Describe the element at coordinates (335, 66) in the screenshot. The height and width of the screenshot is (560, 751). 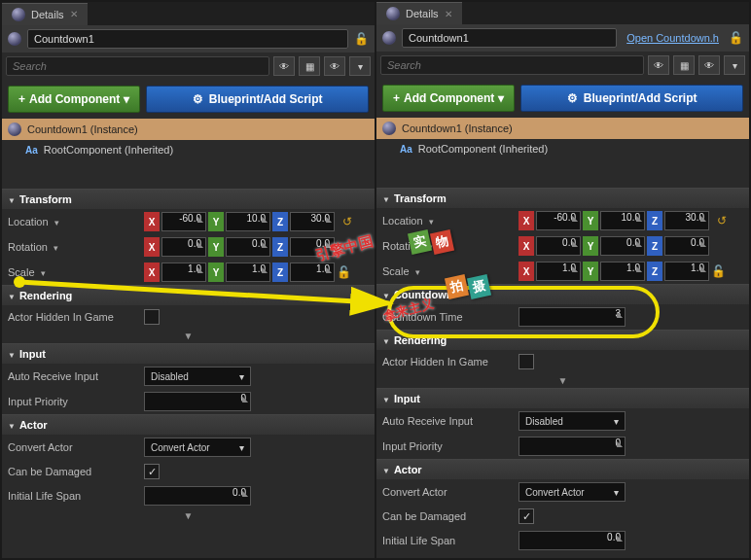
I see `eye-icon: 👁` at that location.